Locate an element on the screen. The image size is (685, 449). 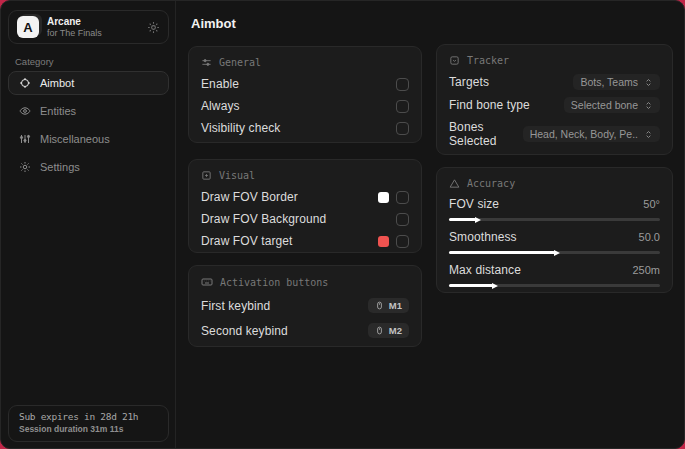
setting-label: Draw FOV target is located at coordinates (247, 241).